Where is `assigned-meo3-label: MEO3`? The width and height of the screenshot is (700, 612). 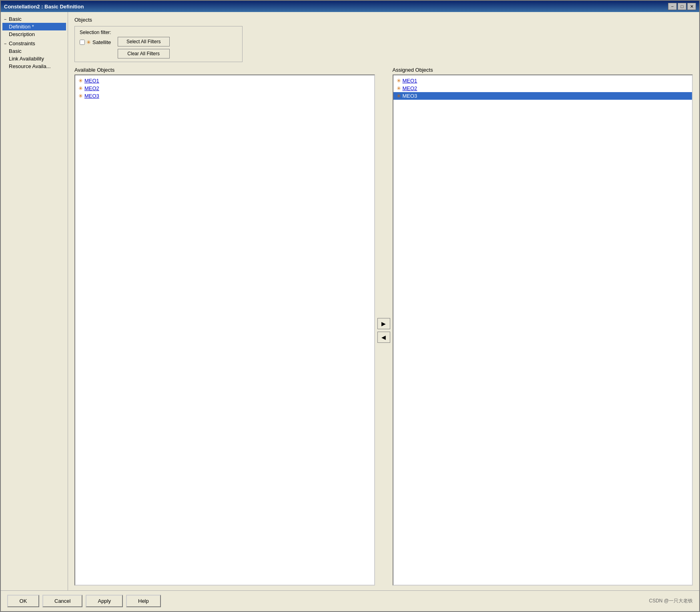 assigned-meo3-label: MEO3 is located at coordinates (410, 96).